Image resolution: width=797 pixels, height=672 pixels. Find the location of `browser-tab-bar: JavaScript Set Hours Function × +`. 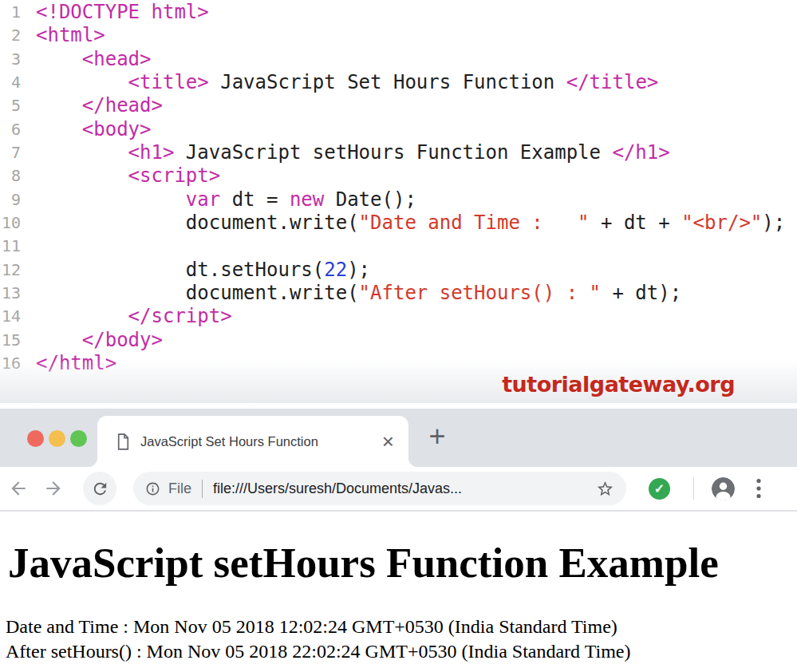

browser-tab-bar: JavaScript Set Hours Function × + is located at coordinates (399, 437).